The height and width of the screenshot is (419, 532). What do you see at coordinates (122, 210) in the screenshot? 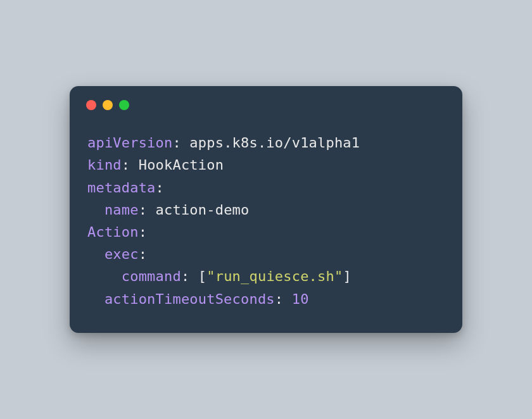
I see `yaml-key-name: name` at bounding box center [122, 210].